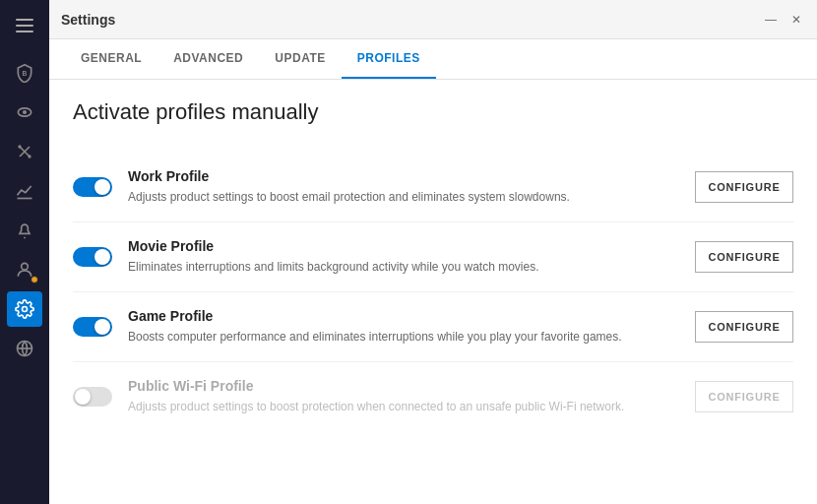 The image size is (817, 504). What do you see at coordinates (404, 197) in the screenshot?
I see `profile-desc-work: Adjusts product settings to boost email …` at bounding box center [404, 197].